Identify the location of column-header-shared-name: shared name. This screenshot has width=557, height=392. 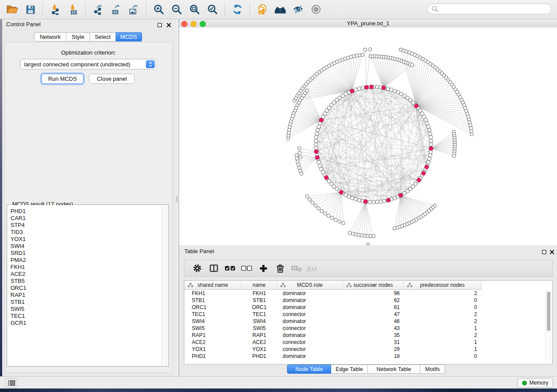
(213, 285).